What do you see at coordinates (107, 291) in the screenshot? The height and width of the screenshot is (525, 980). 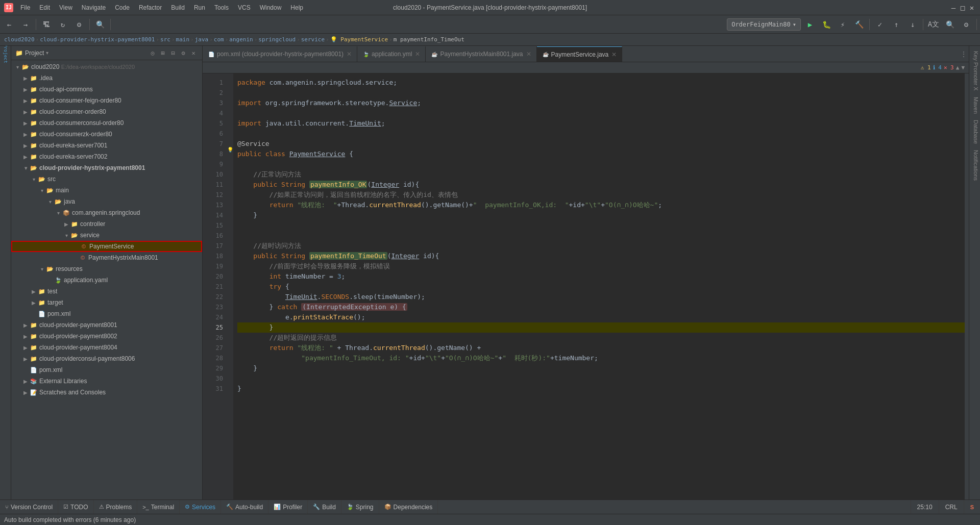 I see `tree-test: ▶ 📁 test` at bounding box center [107, 291].